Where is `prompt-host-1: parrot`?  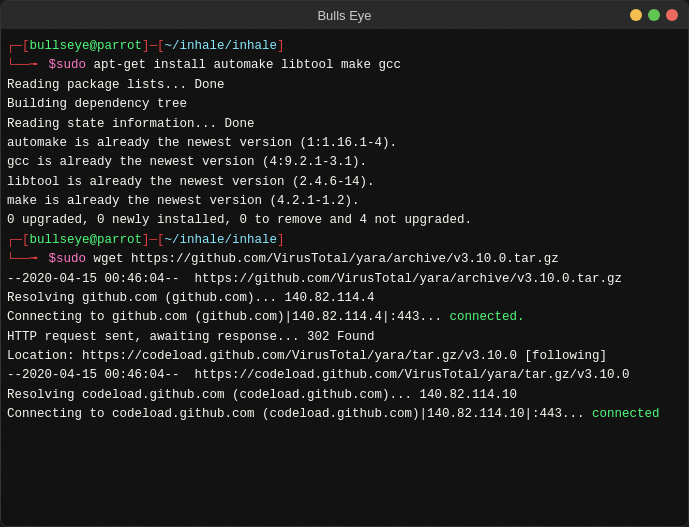
prompt-host-1: parrot is located at coordinates (120, 46).